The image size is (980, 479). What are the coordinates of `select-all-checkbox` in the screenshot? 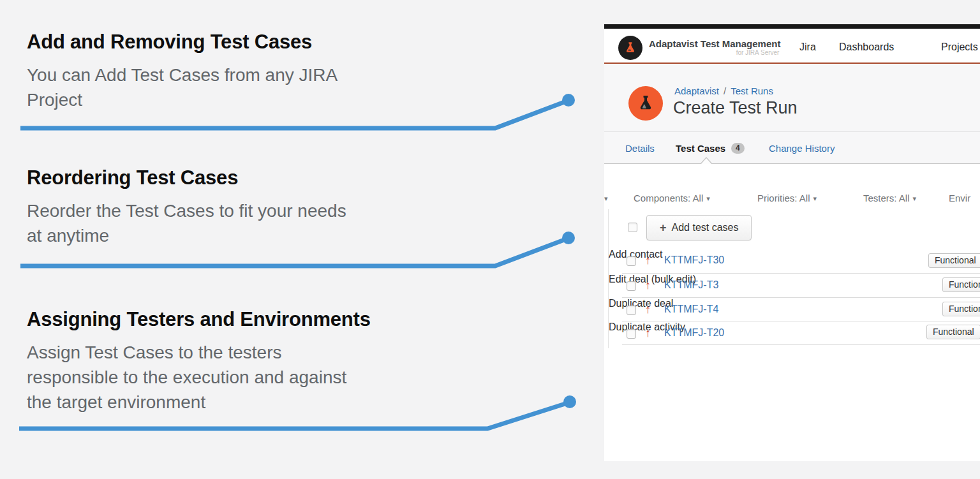 It's located at (633, 227).